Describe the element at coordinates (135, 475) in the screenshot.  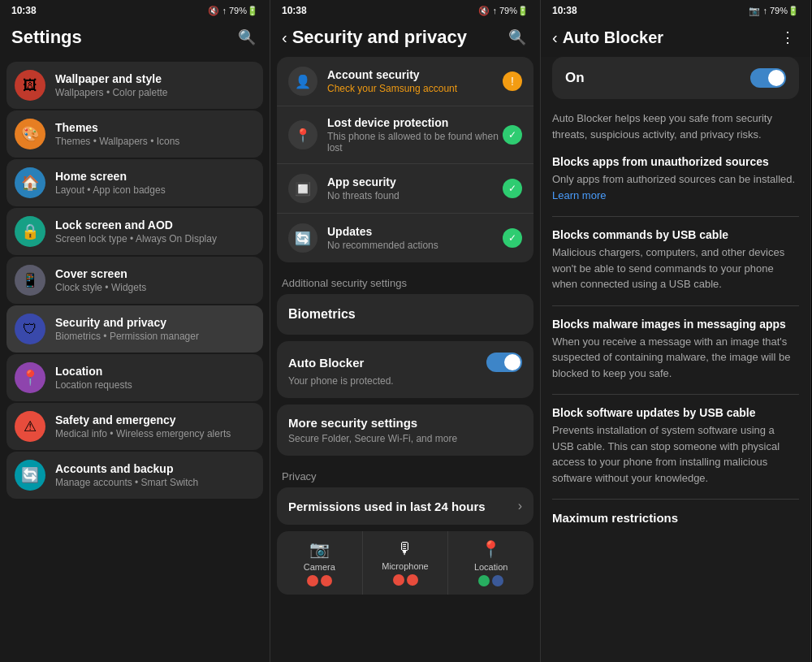
I see `settings-item-accounts-backup: 🔄 Accounts and backup Manage accounts • …` at that location.